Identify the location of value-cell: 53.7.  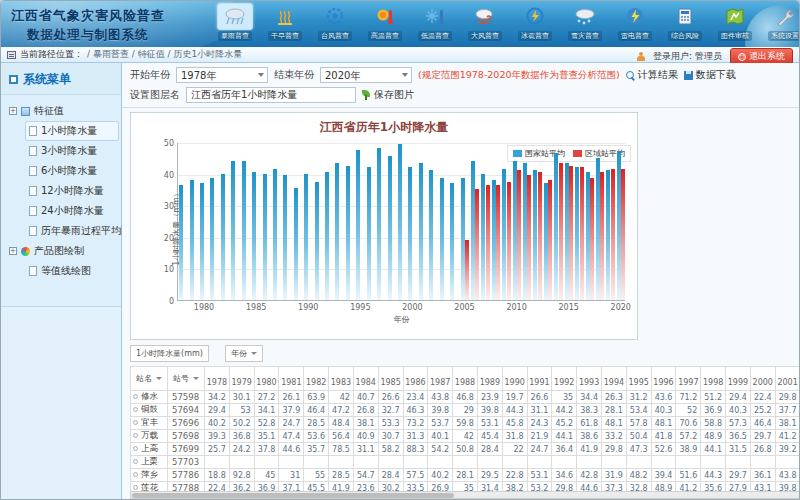
(440, 424).